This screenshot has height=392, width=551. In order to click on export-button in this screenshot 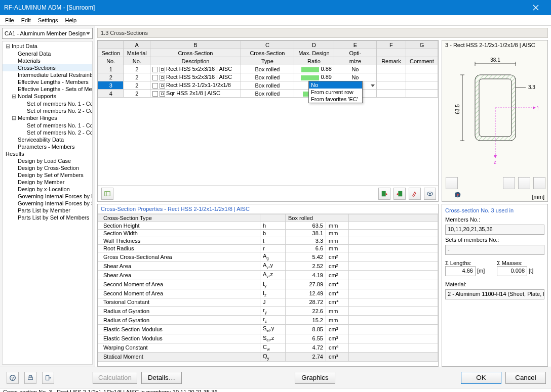, I will do `click(48, 378)`.